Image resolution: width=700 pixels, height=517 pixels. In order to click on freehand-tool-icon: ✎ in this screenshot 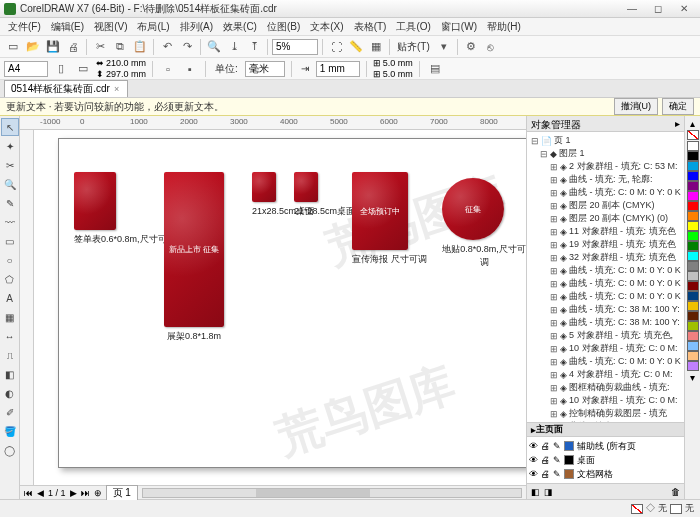, I will do `click(10, 203)`.